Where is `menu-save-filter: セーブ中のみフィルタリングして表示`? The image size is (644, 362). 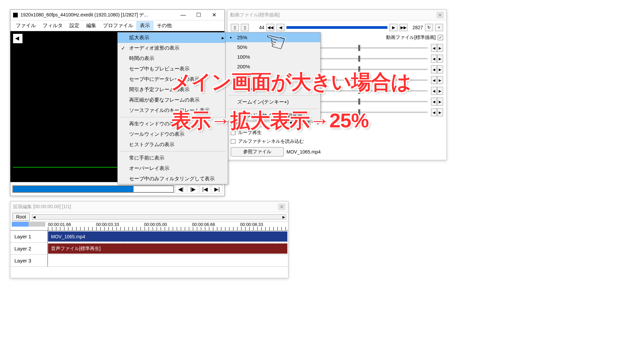 menu-save-filter: セーブ中のみフィルタリングして表示 is located at coordinates (173, 179).